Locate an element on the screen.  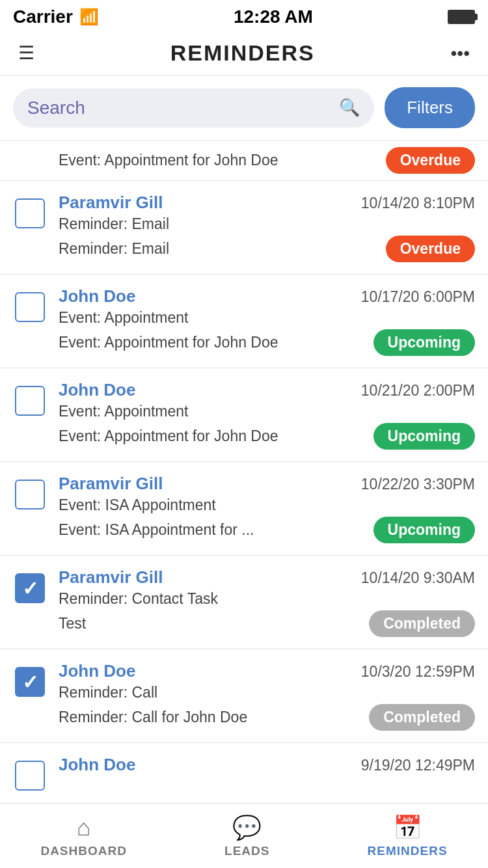
wifi-icon: 📶 is located at coordinates (89, 17).